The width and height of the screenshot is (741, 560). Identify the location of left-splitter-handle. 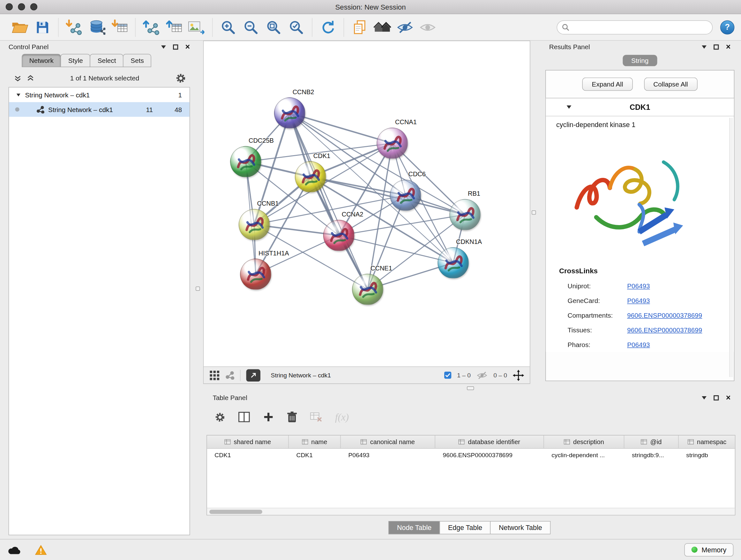
(198, 289).